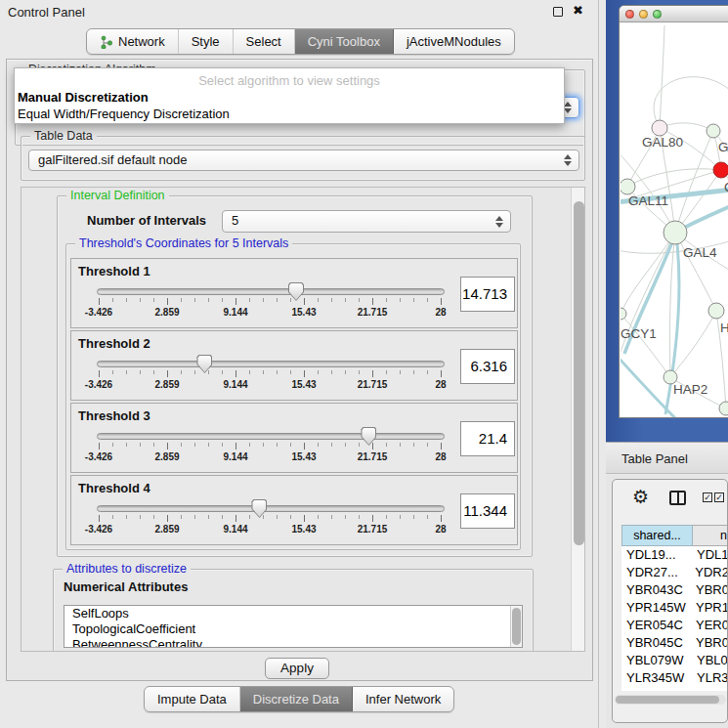 Image resolution: width=728 pixels, height=728 pixels. What do you see at coordinates (304, 160) in the screenshot?
I see `table-data-combobox: galFiltered.sif default node` at bounding box center [304, 160].